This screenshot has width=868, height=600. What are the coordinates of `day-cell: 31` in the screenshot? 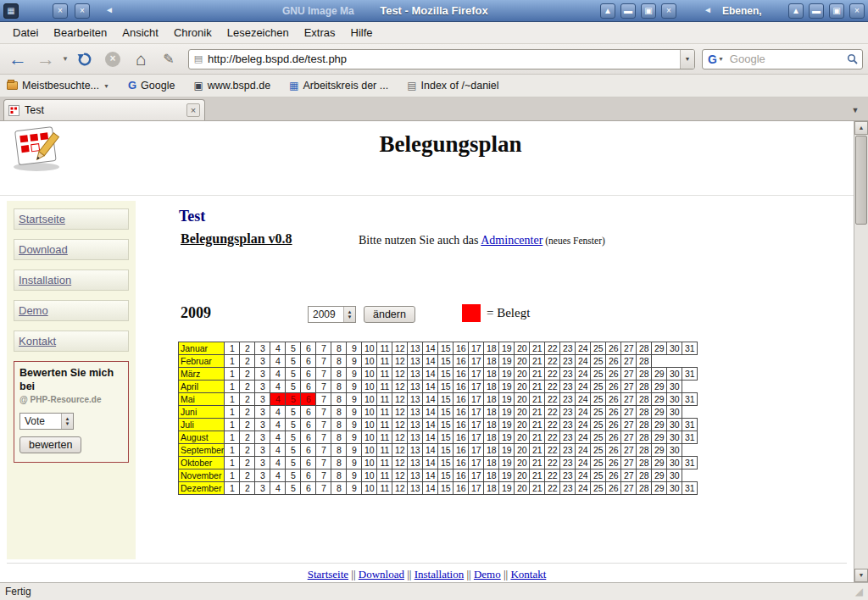 It's located at (690, 488).